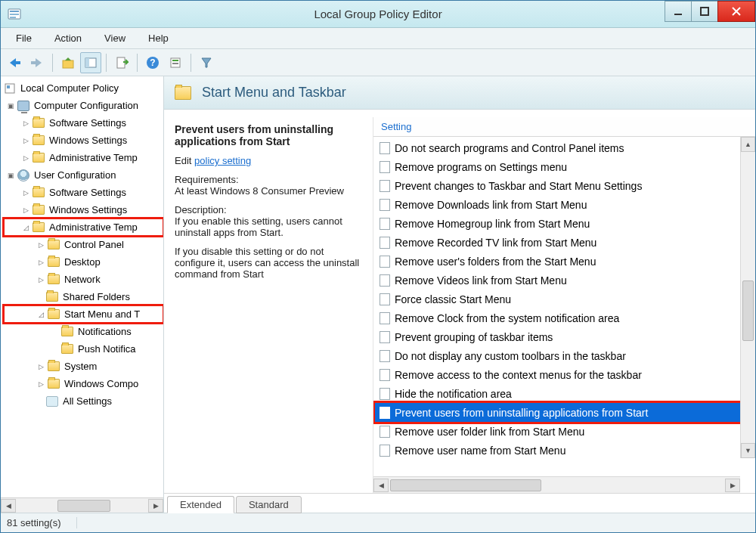 This screenshot has width=756, height=533. Describe the element at coordinates (565, 280) in the screenshot. I see `setting-row: Remove Videos link from Start Menu` at that location.